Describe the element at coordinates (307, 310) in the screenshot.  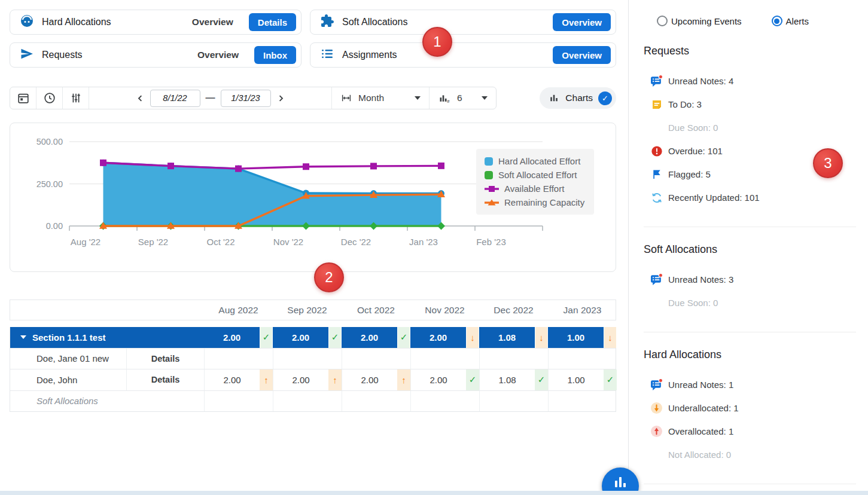
I see `month-column-header: Sep 2022` at that location.